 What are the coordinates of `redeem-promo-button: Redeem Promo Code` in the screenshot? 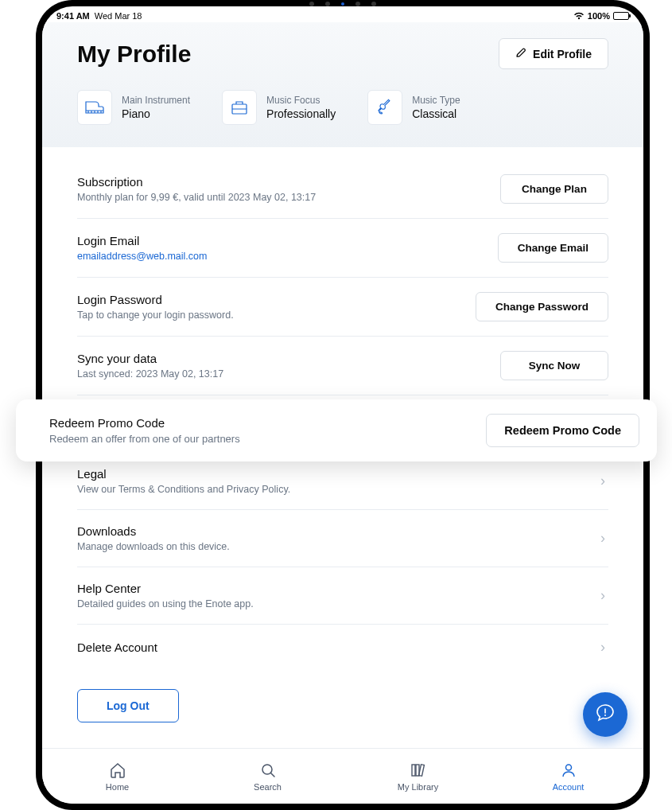 It's located at (563, 430).